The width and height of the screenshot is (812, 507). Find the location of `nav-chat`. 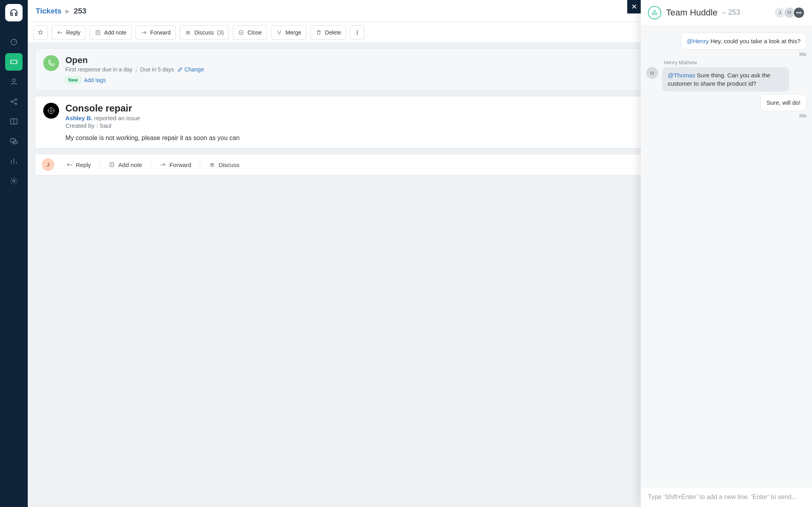

nav-chat is located at coordinates (14, 141).